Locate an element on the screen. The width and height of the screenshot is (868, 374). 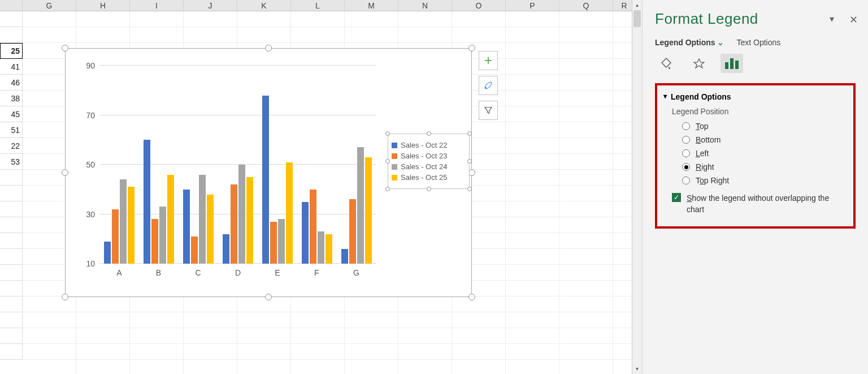
col-header: K is located at coordinates (264, 6).